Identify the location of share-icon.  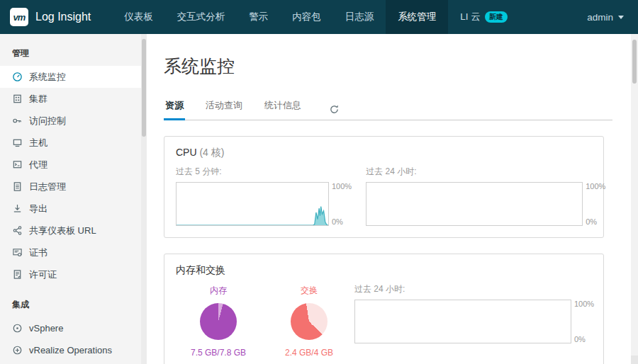
(17, 231).